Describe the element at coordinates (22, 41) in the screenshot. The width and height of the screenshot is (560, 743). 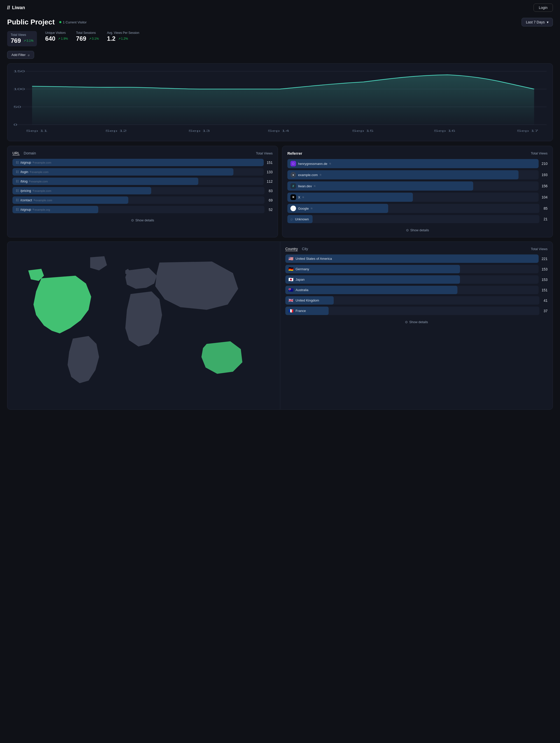
I see `stat-value-row-0: 769 3.1%` at that location.